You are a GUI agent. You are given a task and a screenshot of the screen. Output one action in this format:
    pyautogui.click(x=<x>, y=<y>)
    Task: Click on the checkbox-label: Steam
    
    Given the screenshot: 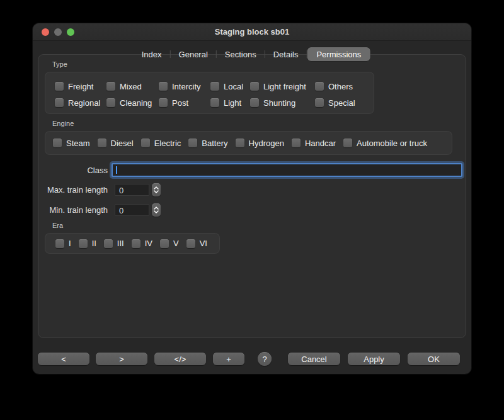 What is the action you would take?
    pyautogui.click(x=78, y=144)
    